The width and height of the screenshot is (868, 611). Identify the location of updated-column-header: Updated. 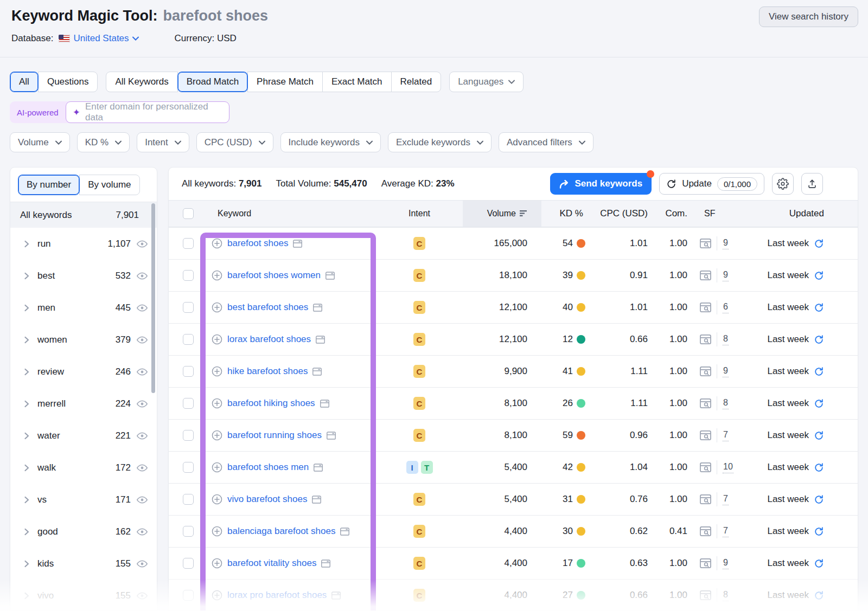
(800, 214).